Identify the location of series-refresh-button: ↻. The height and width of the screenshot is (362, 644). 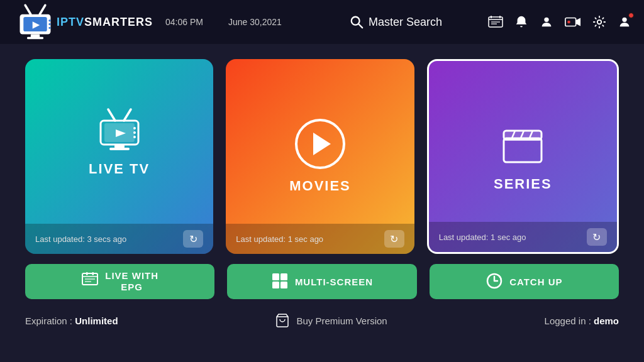
(597, 237).